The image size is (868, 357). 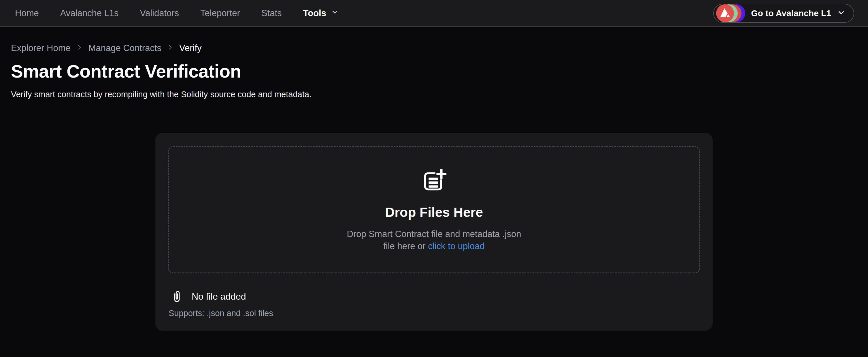 What do you see at coordinates (315, 13) in the screenshot?
I see `nav-tools-label: Tools` at bounding box center [315, 13].